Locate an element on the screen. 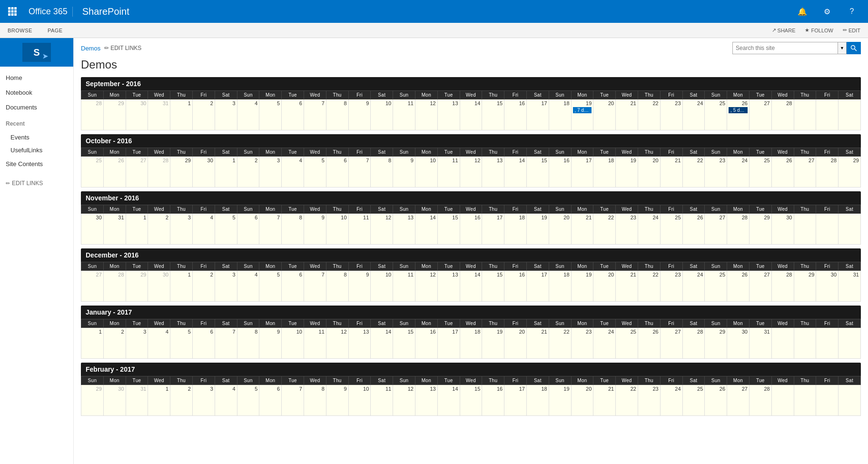 This screenshot has width=868, height=464. calendar-cell: 23 is located at coordinates (716, 172).